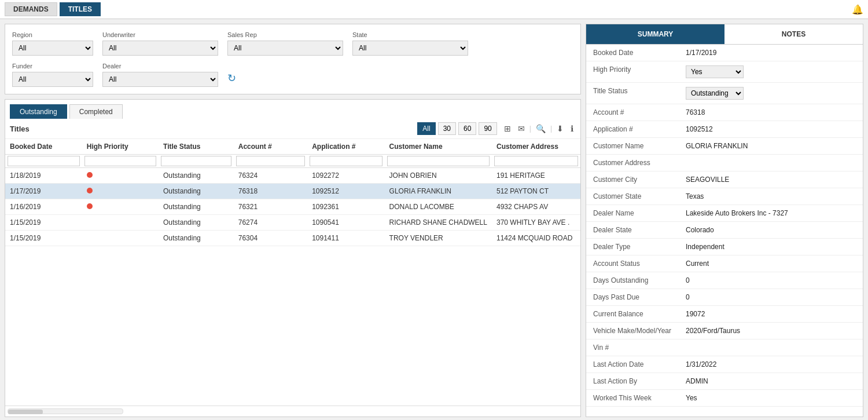 This screenshot has height=420, width=868. I want to click on filter-group-funder: Funder All, so click(53, 75).